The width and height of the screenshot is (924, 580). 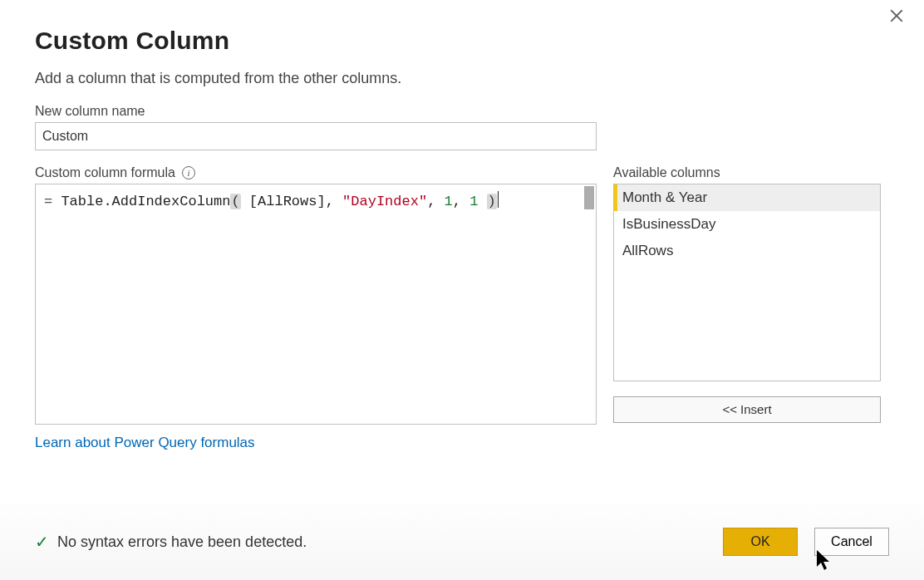 What do you see at coordinates (747, 224) in the screenshot?
I see `available-column-item: IsBusinessDay` at bounding box center [747, 224].